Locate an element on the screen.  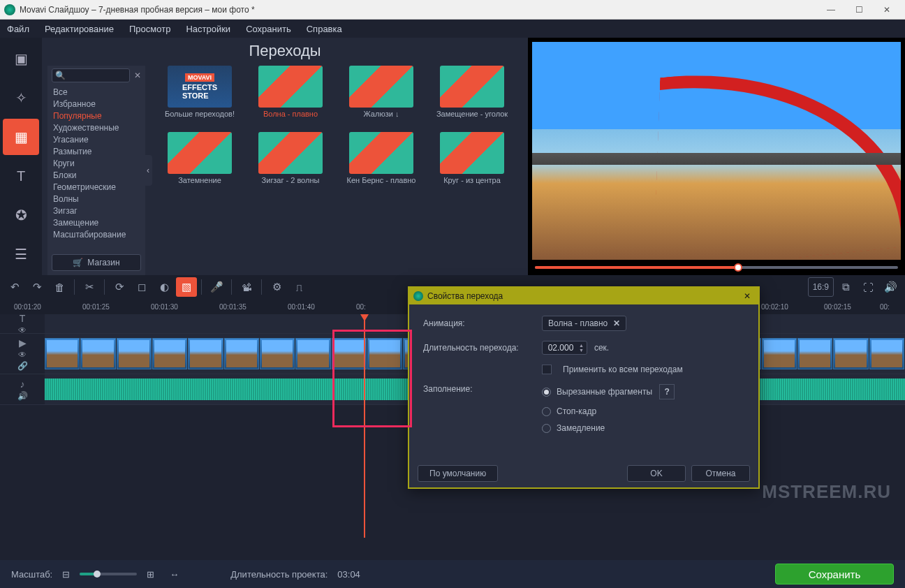
save-button: Сохранить is located at coordinates (834, 574).